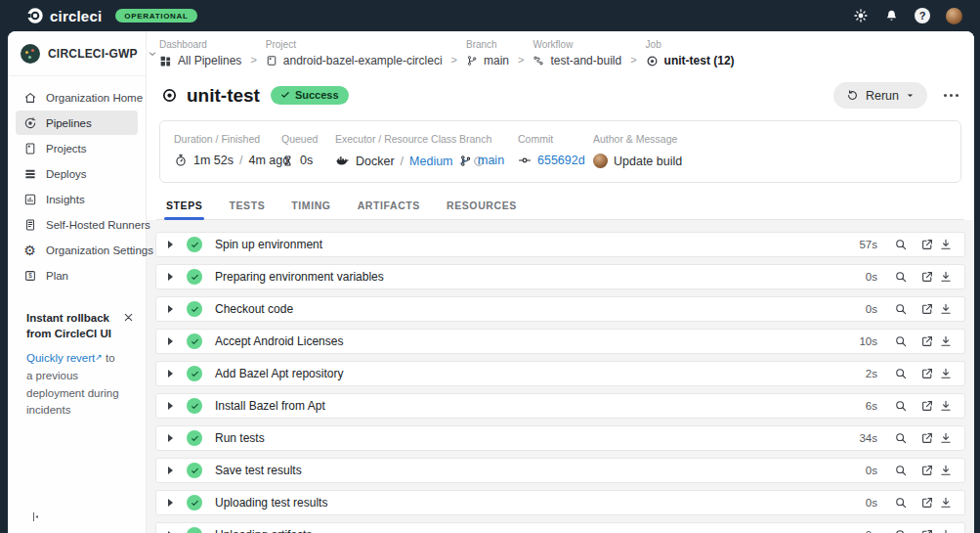 This screenshot has height=533, width=980. I want to click on field-label: Duration / Finished, so click(228, 139).